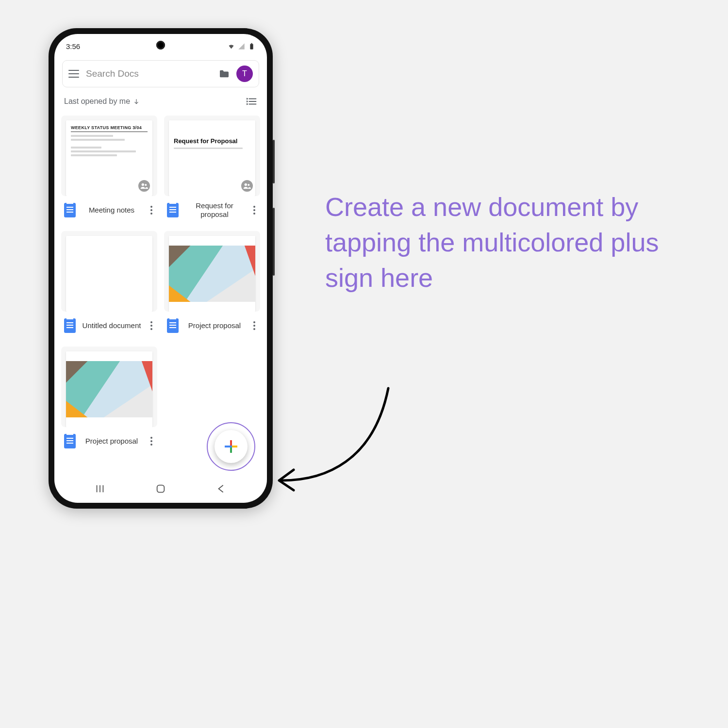 Image resolution: width=728 pixels, height=728 pixels. Describe the element at coordinates (224, 74) in the screenshot. I see `folder-icon` at that location.